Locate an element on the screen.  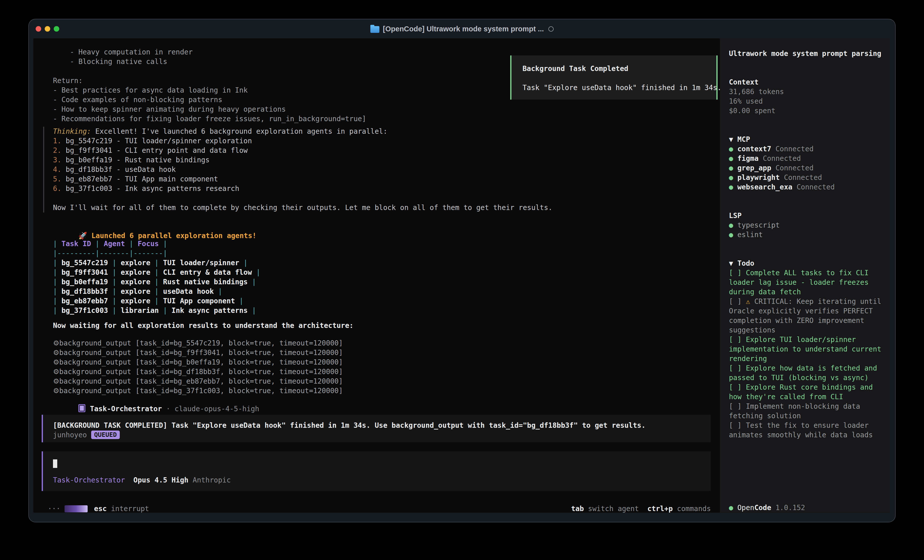
thinking-outro: Now I'll wait for all of them to complet… is located at coordinates (303, 208).